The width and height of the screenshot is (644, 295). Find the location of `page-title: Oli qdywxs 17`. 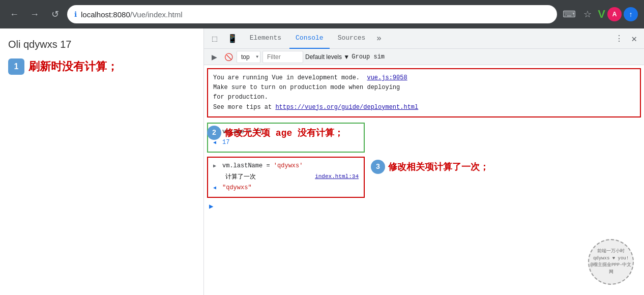

page-title: Oli qdywxs 17 is located at coordinates (102, 45).